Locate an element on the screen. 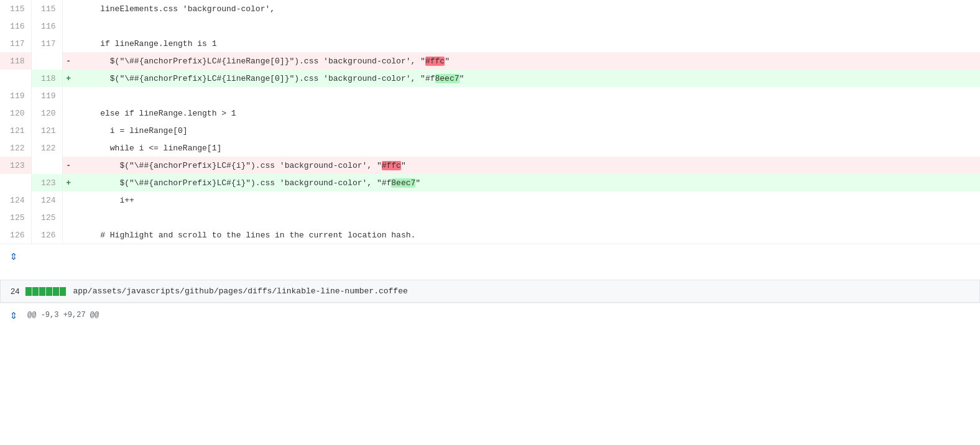  table-row: 119119 is located at coordinates (490, 96).